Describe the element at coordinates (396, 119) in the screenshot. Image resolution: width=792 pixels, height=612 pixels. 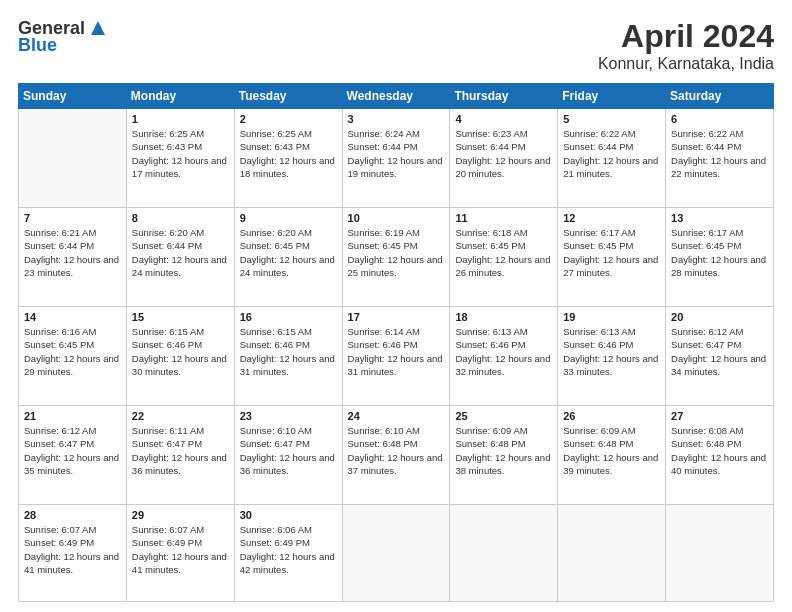
I see `cell-date: 3` at that location.